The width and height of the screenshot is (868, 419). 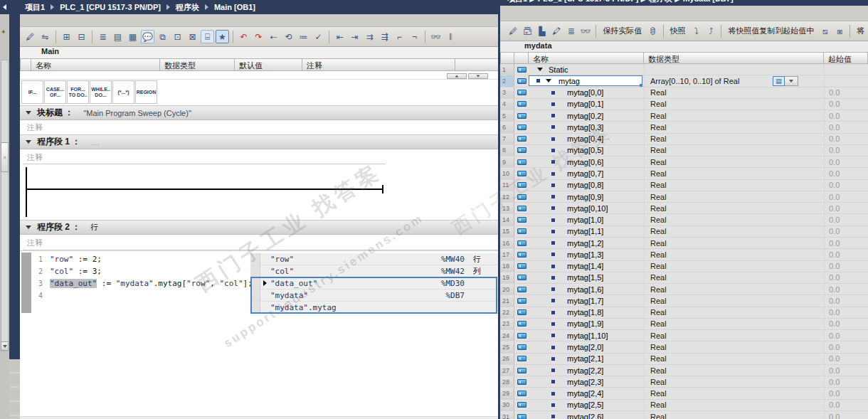 What do you see at coordinates (507, 266) in the screenshot?
I see `row-number: 18` at bounding box center [507, 266].